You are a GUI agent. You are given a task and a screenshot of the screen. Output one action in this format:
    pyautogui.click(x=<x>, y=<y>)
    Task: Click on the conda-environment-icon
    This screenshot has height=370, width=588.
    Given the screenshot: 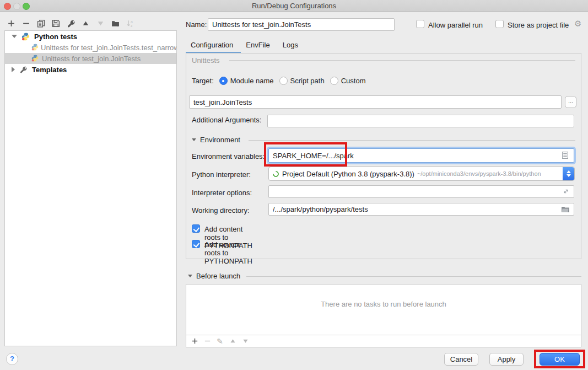 What is the action you would take?
    pyautogui.click(x=276, y=174)
    